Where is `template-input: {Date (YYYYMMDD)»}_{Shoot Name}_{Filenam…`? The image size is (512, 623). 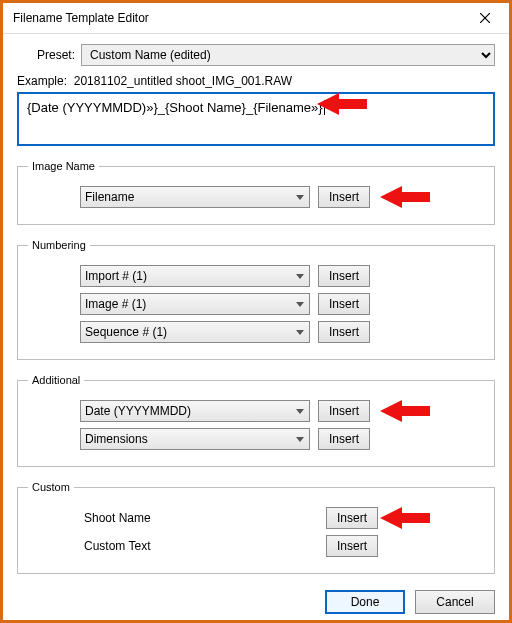 template-input: {Date (YYYYMMDD)»}_{Shoot Name}_{Filenam… is located at coordinates (256, 119).